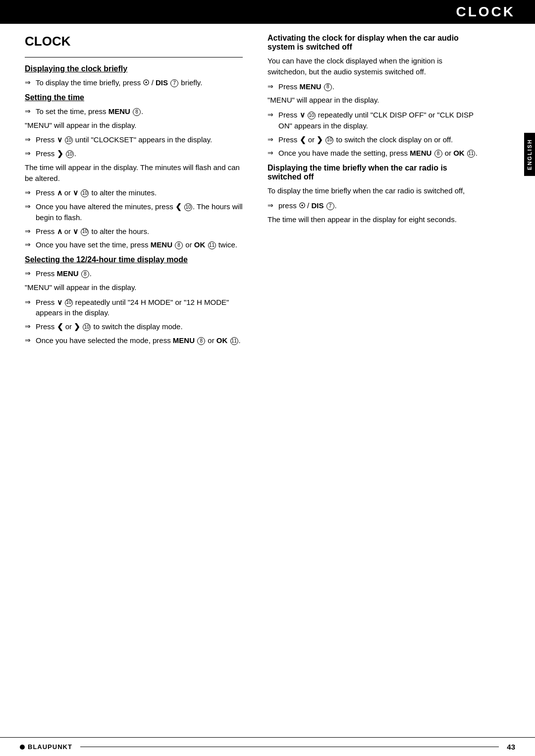 This screenshot has height=756, width=535. Describe the element at coordinates (134, 341) in the screenshot. I see `s3-item4: ⇒ Once you have selected the mode, press…` at that location.